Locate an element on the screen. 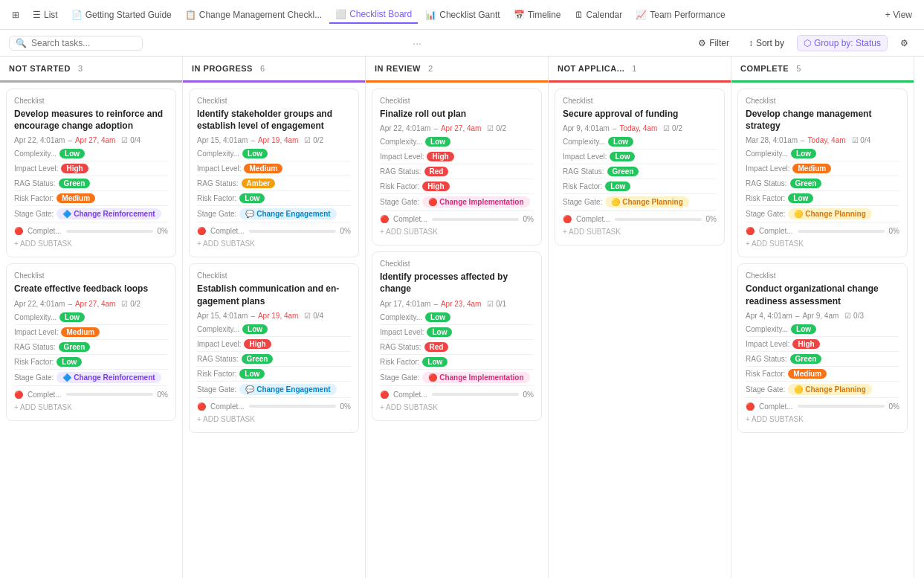 The image size is (924, 578). stage-row: Stage Gate: 🔷 Change Reinforcement is located at coordinates (91, 379).